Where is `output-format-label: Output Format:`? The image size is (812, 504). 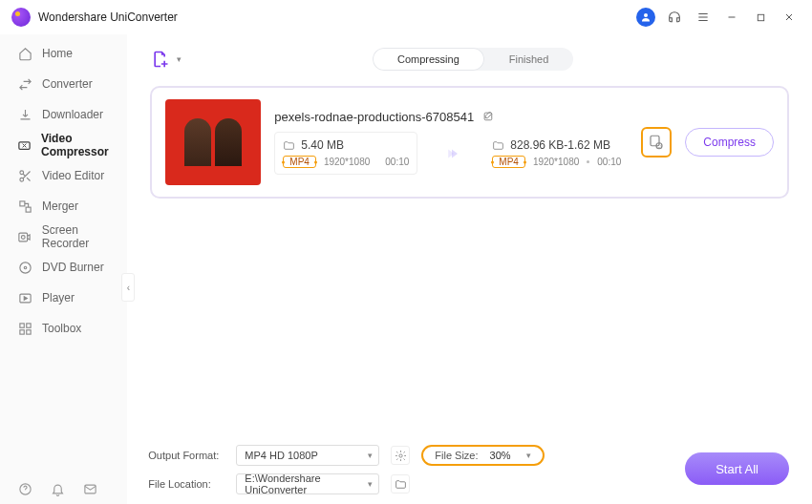 output-format-label: Output Format: is located at coordinates (186, 455).